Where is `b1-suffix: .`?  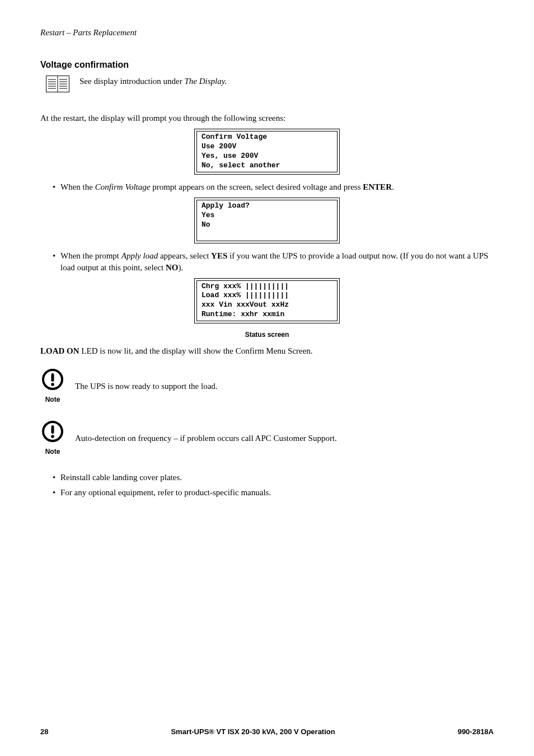 b1-suffix: . is located at coordinates (393, 187).